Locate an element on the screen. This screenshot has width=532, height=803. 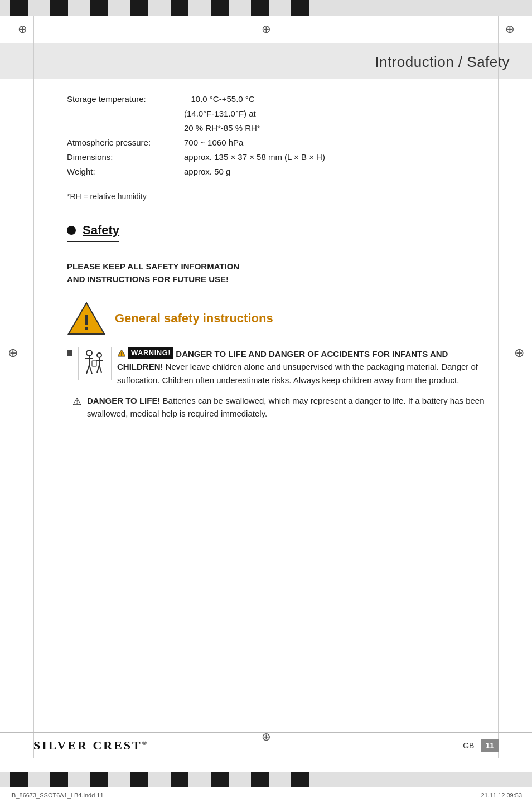
storage-temp-row2: (14.0°F-131.0°F) at is located at coordinates (277, 114).